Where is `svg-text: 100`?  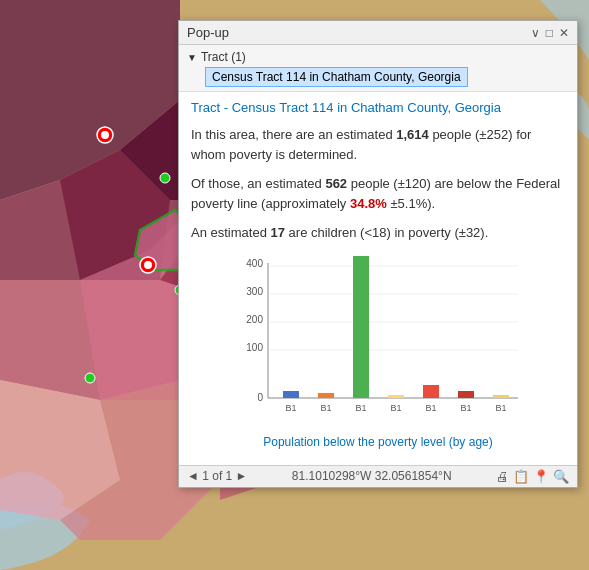
svg-text: 100 is located at coordinates (254, 348).